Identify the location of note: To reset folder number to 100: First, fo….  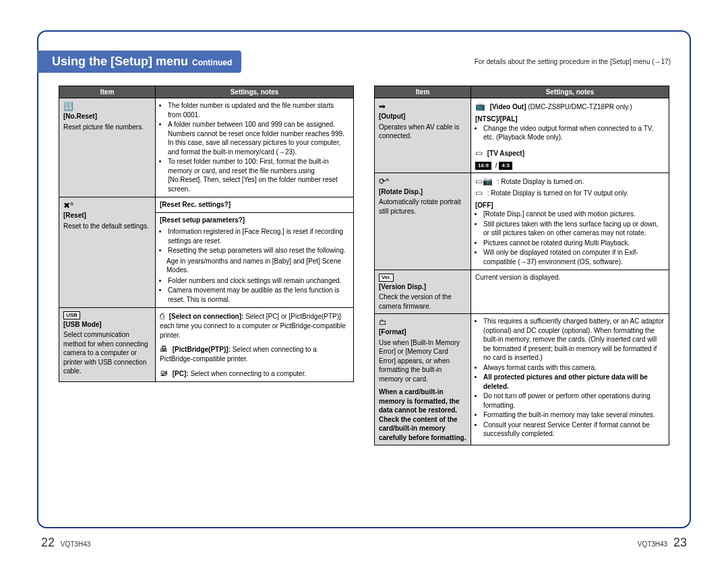
(259, 175).